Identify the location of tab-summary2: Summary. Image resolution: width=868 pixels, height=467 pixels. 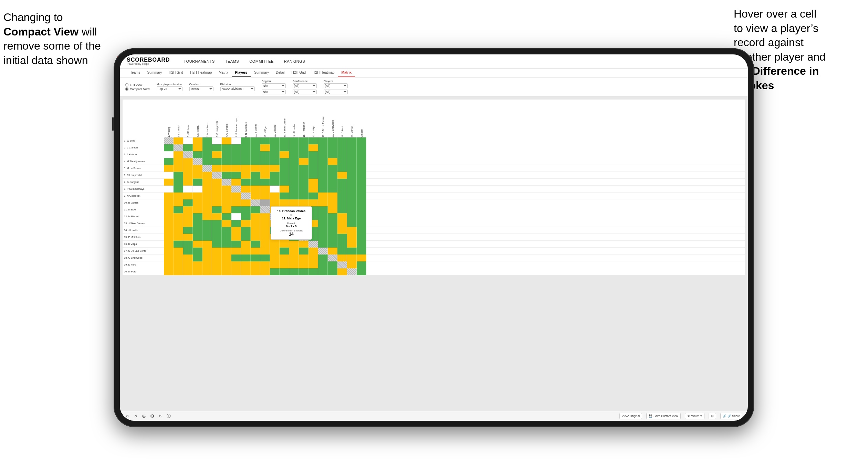
(262, 73).